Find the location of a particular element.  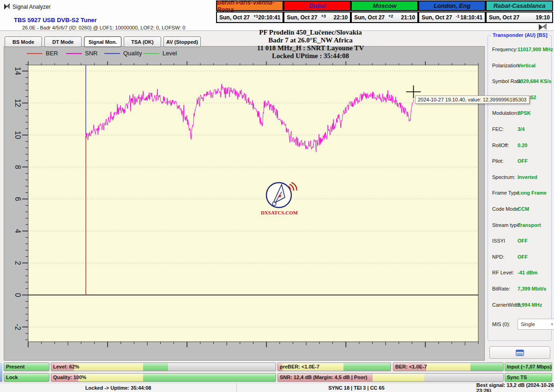

bar-quality: Quality: 100% is located at coordinates (163, 377).